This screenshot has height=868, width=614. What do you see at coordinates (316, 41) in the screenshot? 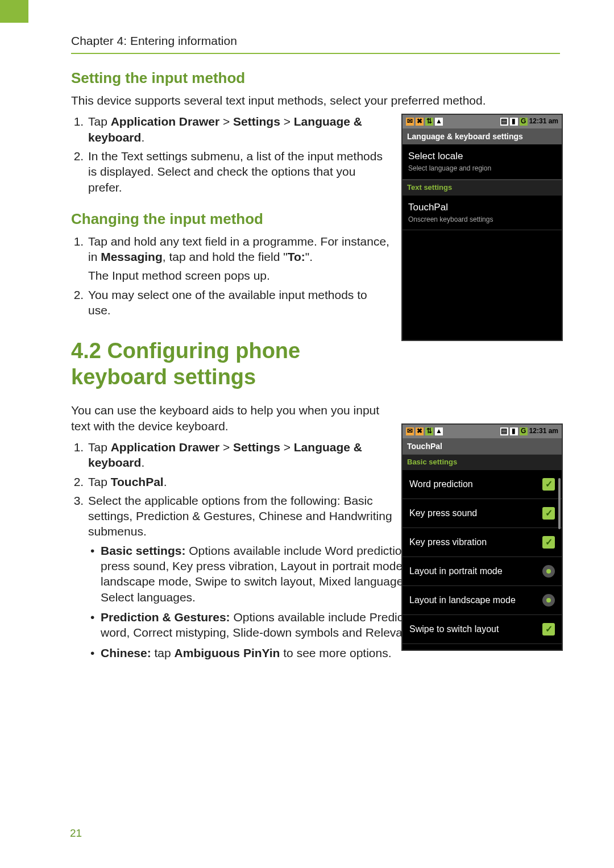
I see `chapter-header: Chapter 4: Entering information` at bounding box center [316, 41].